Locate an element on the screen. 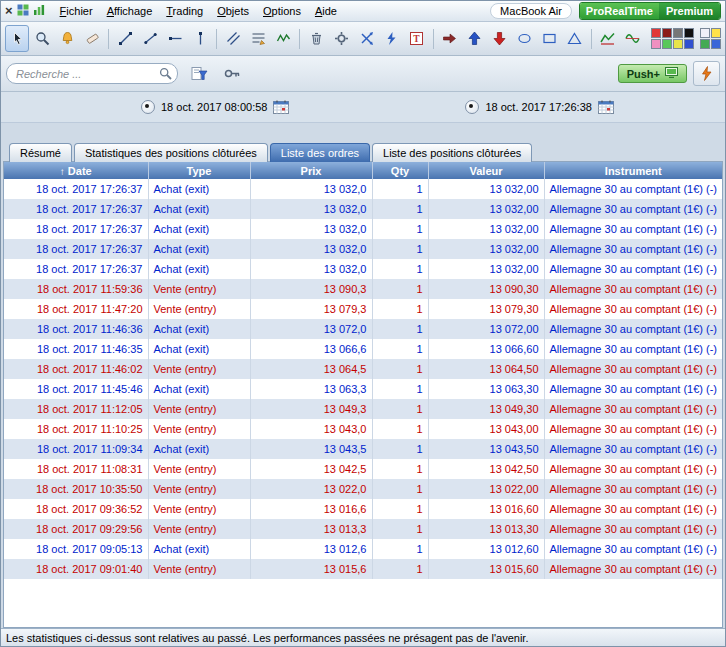 The width and height of the screenshot is (726, 647). push-button: Push+ is located at coordinates (652, 74).